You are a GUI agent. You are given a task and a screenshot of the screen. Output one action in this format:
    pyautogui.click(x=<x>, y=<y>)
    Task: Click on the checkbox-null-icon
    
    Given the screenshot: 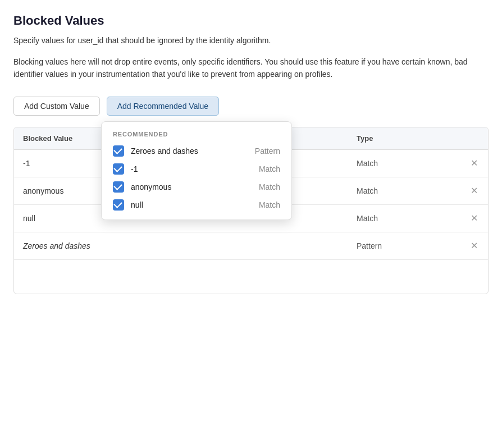 What is the action you would take?
    pyautogui.click(x=118, y=205)
    